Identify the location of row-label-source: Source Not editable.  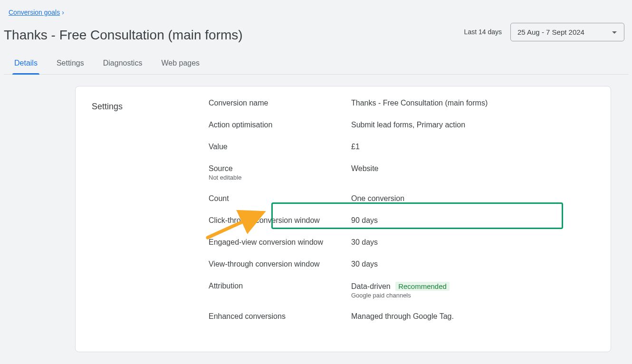
(280, 173).